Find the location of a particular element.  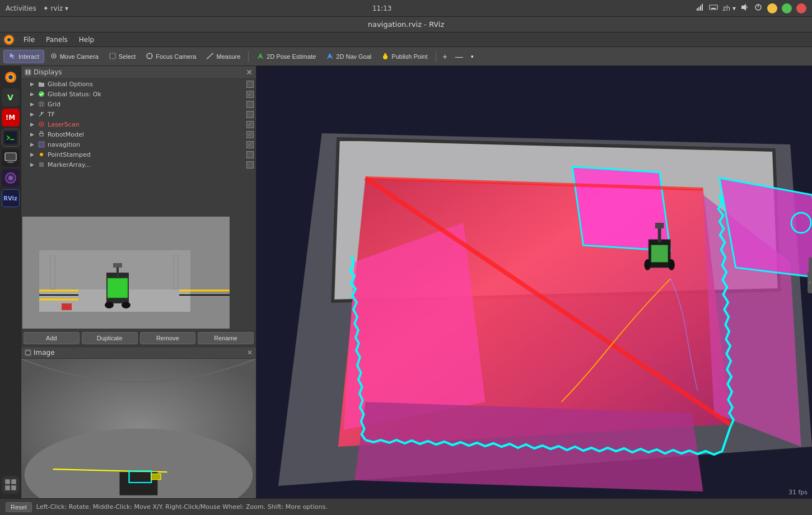

image-panel-header: Image ✕ is located at coordinates (139, 353).